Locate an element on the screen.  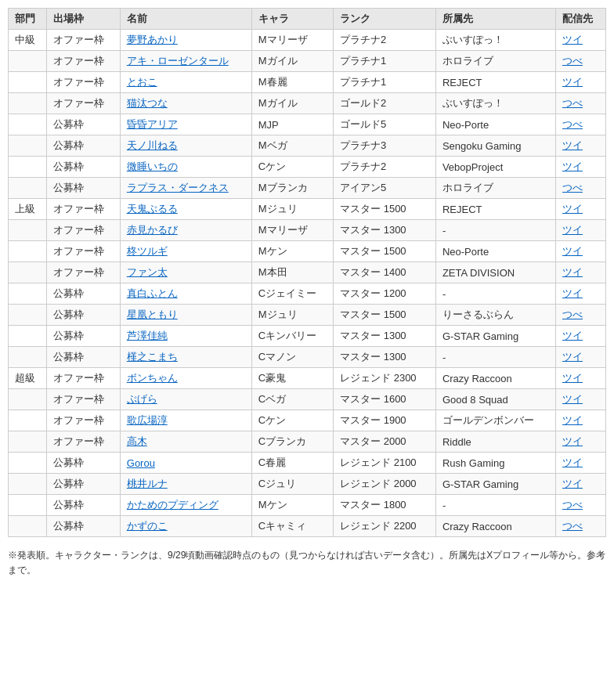
cell-name: ぷげら is located at coordinates (186, 399).